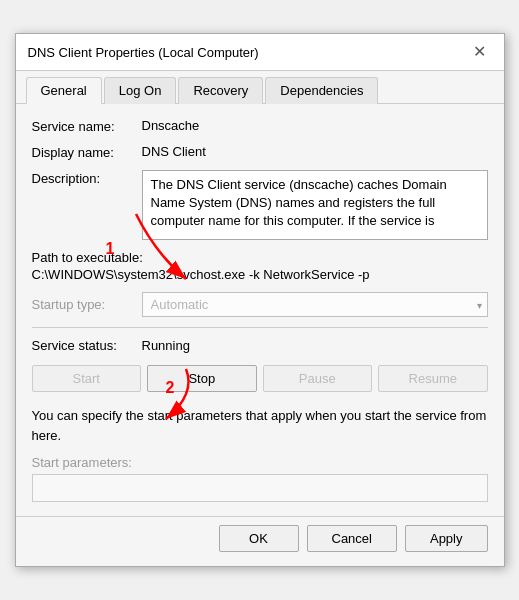  What do you see at coordinates (140, 90) in the screenshot?
I see `tab-logon: Log On` at bounding box center [140, 90].